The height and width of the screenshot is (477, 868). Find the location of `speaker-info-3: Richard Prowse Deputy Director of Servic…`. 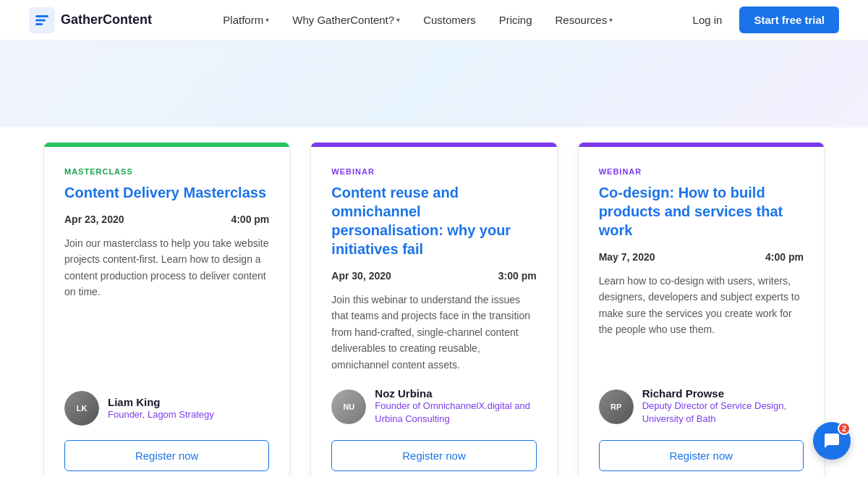

speaker-info-3: Richard Prowse Deputy Director of Servic… is located at coordinates (723, 407).